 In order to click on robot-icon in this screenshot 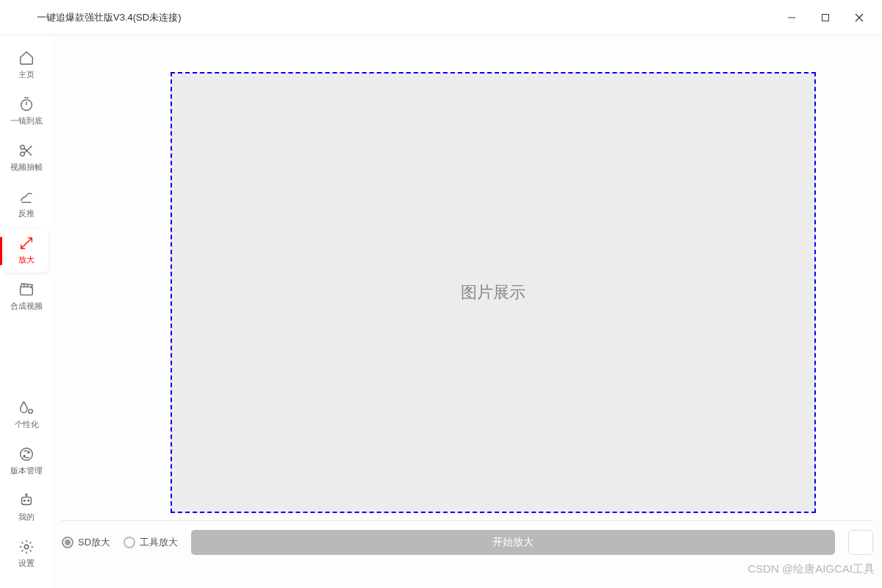, I will do `click(26, 501)`.